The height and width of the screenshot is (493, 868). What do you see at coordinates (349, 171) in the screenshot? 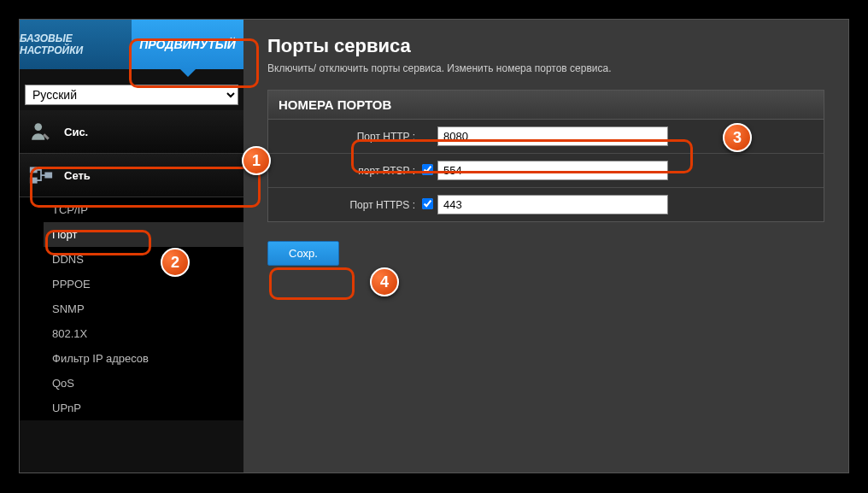
I see `label-rtsp: порт RTSP :` at bounding box center [349, 171].